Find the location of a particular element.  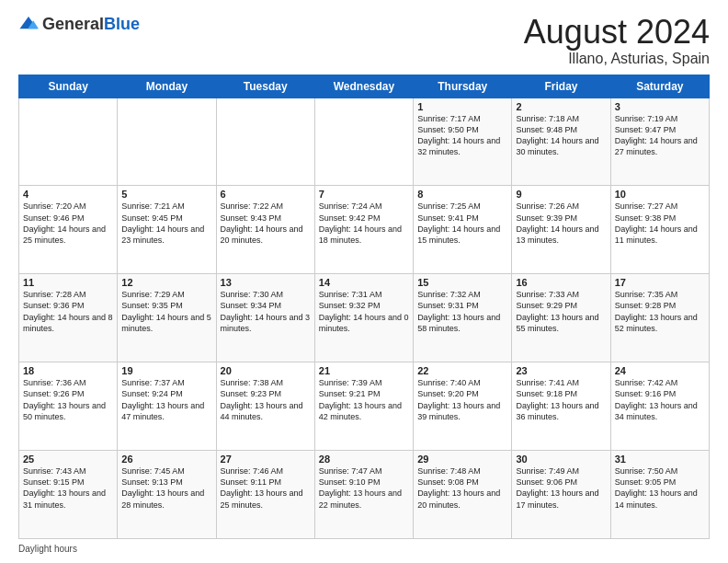

day-info: Sunrise: 7:49 AMSunset: 9:06 PMDaylight:… is located at coordinates (561, 488).